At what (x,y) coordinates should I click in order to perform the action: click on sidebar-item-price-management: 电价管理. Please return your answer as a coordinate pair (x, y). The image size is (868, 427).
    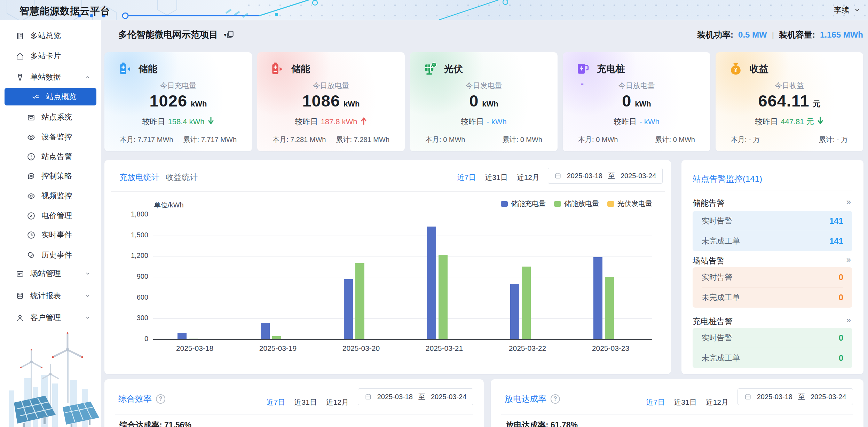
    Looking at the image, I should click on (50, 216).